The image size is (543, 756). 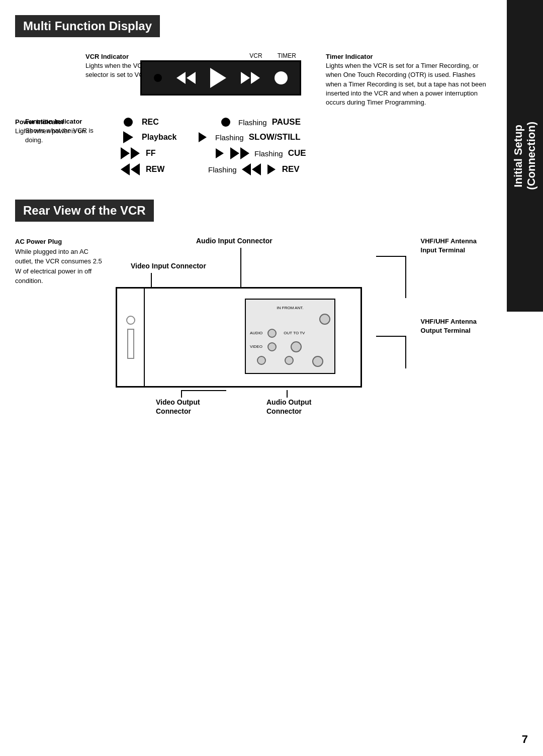 I want to click on video-row: VIDEO, so click(x=290, y=347).